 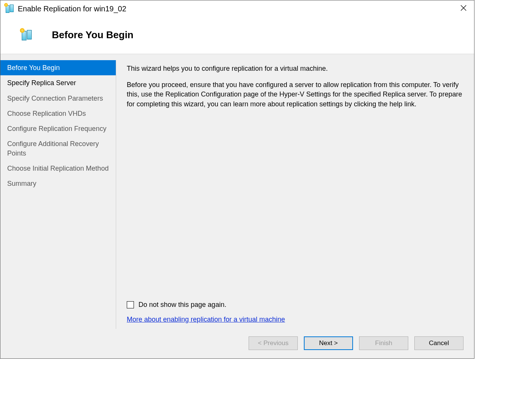 I want to click on previous-button: < Previous, so click(x=273, y=343).